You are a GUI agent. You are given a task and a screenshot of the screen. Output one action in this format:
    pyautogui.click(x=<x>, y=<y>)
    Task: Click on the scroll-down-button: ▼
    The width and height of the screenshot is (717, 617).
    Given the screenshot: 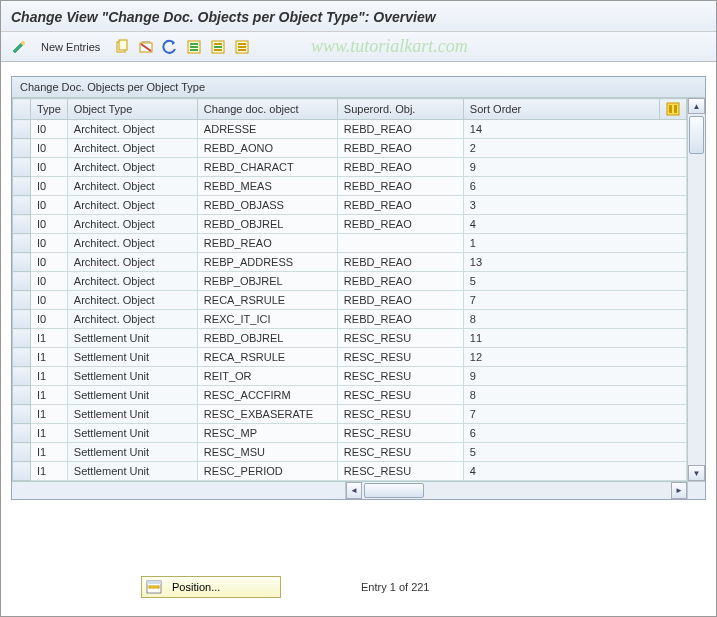 What is the action you would take?
    pyautogui.click(x=696, y=473)
    